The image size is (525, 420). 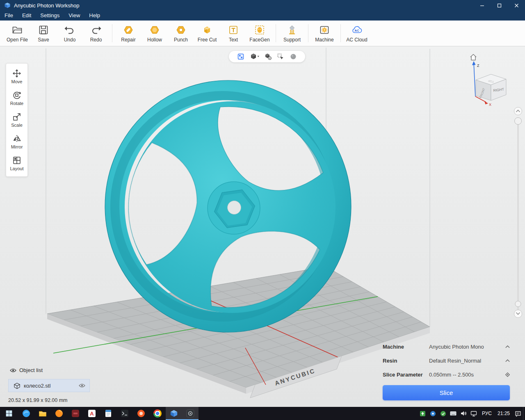 I want to click on facegen-button: FaceGen, so click(x=260, y=33).